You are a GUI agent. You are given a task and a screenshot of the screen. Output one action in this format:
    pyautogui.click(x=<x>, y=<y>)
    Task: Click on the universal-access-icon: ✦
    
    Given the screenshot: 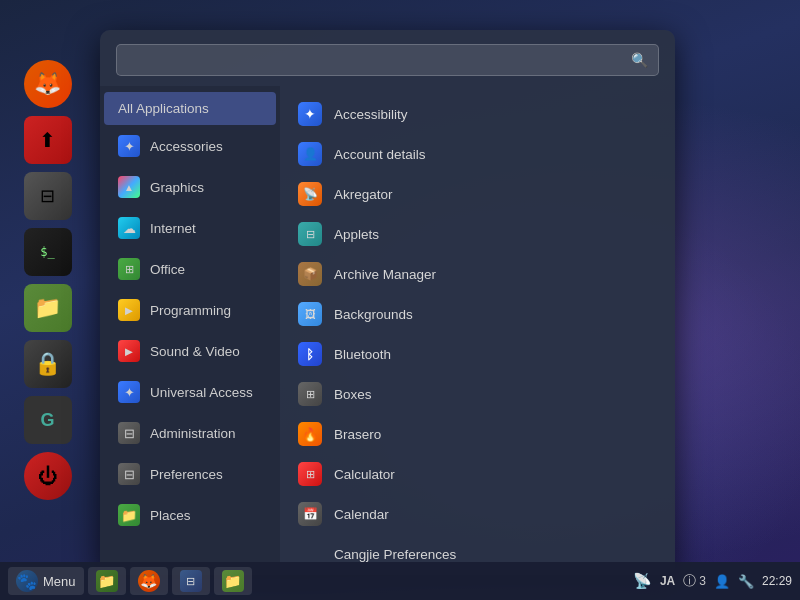 What is the action you would take?
    pyautogui.click(x=129, y=392)
    